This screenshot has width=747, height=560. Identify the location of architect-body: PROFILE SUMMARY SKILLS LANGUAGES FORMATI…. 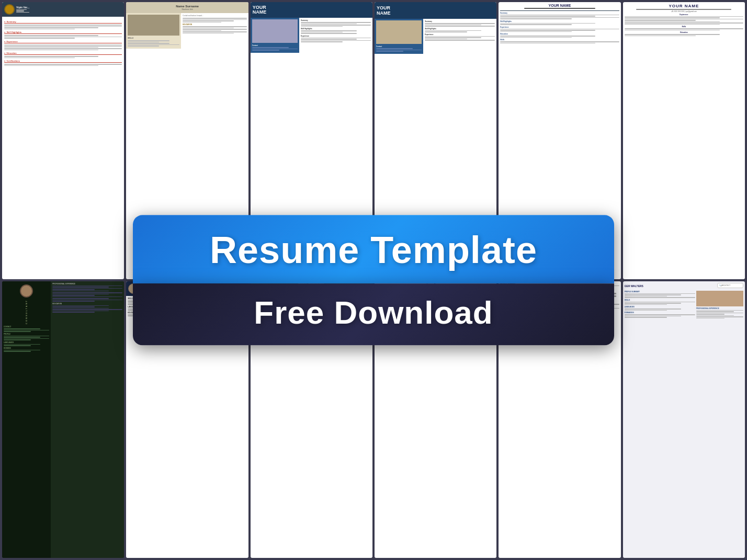
(684, 305).